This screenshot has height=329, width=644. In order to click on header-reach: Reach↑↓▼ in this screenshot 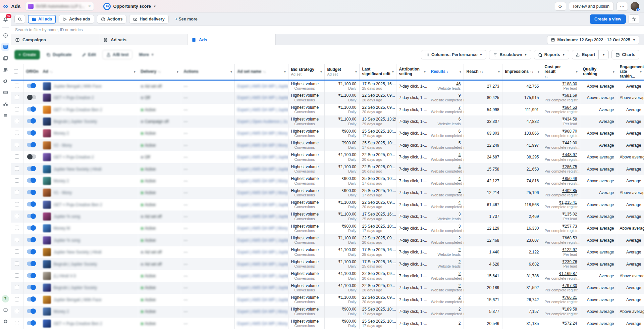, I will do `click(483, 72)`.